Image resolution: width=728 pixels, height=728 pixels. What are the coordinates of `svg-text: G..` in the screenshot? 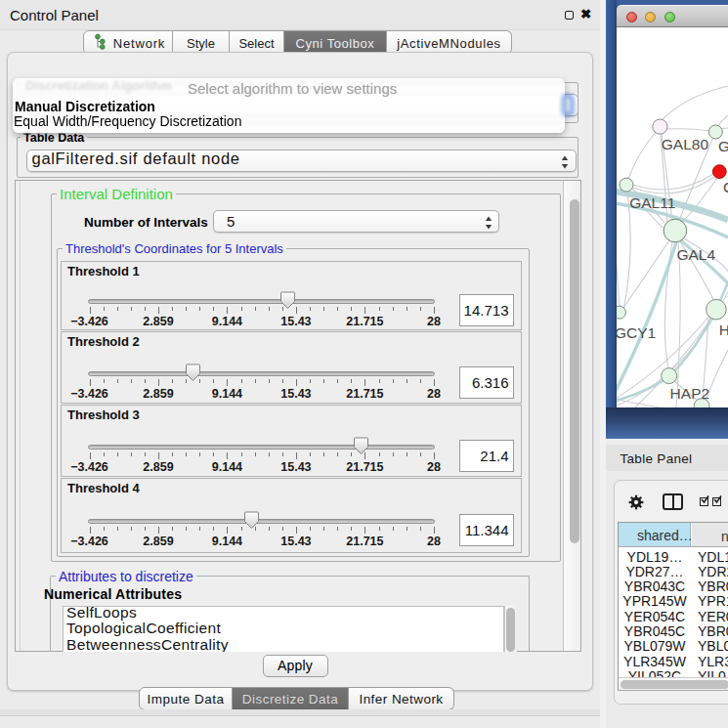 It's located at (723, 147).